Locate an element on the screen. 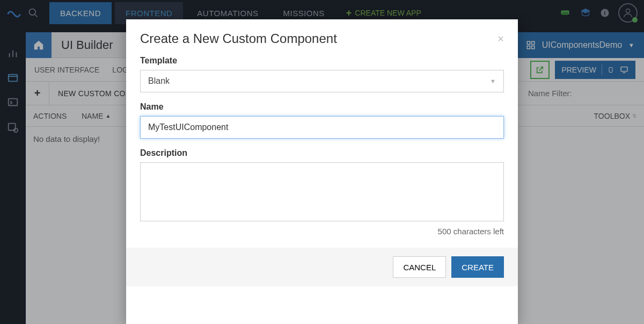 Image resolution: width=644 pixels, height=324 pixels. description-input is located at coordinates (322, 192).